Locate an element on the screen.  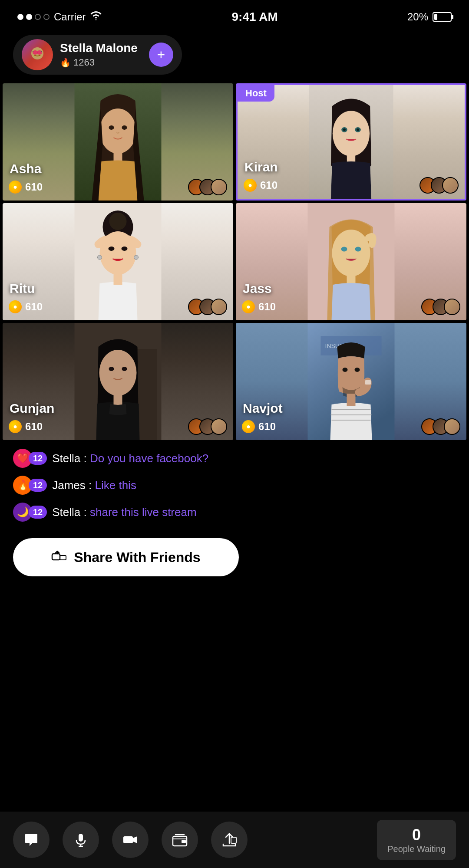
cell-name-asha: Asha is located at coordinates (25, 169).